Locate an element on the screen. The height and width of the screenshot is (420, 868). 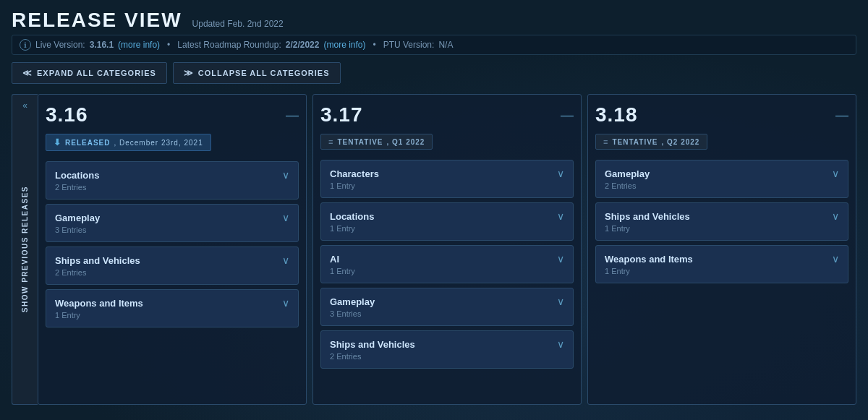
category-header-1-4: Ships and Vehicles∨ is located at coordinates (447, 344).